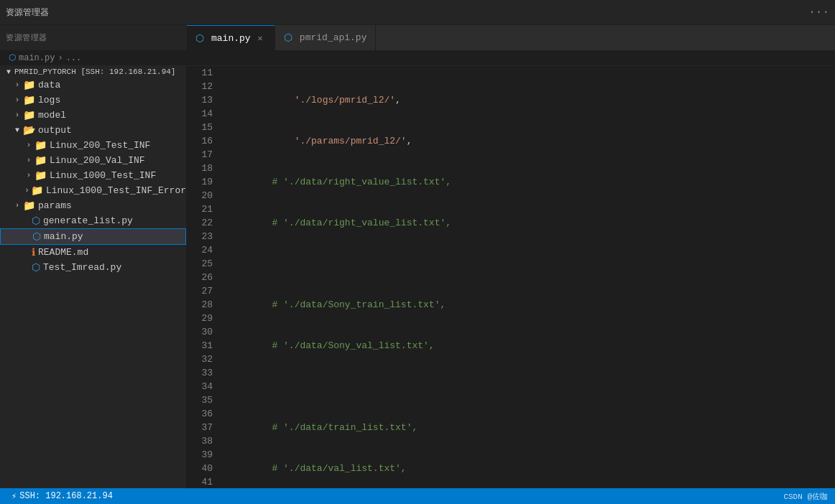 This screenshot has height=504, width=835. What do you see at coordinates (531, 346) in the screenshot?
I see `code-line-17: # './data/Sony_val_list.txt',` at bounding box center [531, 346].